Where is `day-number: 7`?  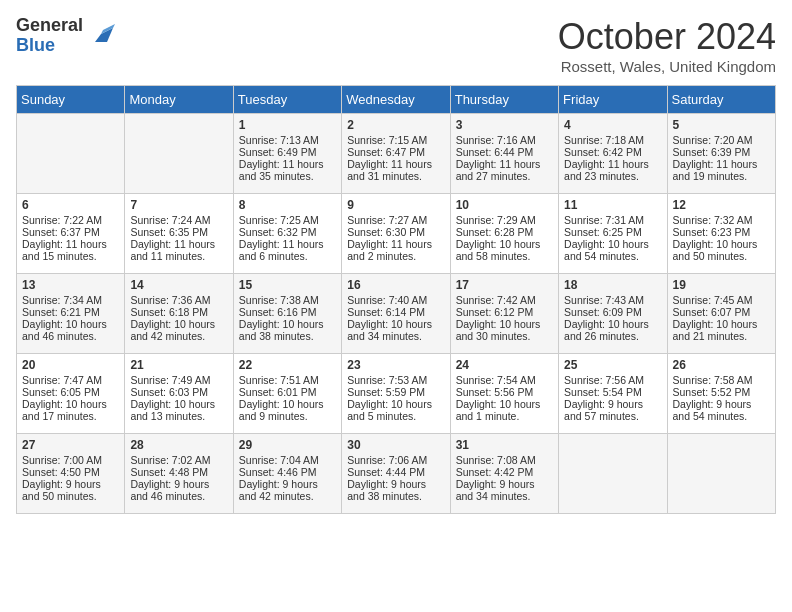 day-number: 7 is located at coordinates (178, 205).